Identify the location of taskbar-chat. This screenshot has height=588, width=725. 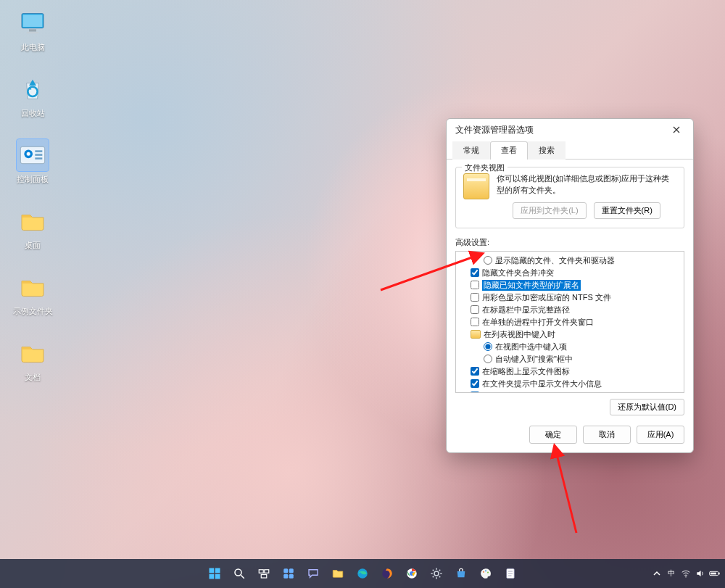
(313, 573).